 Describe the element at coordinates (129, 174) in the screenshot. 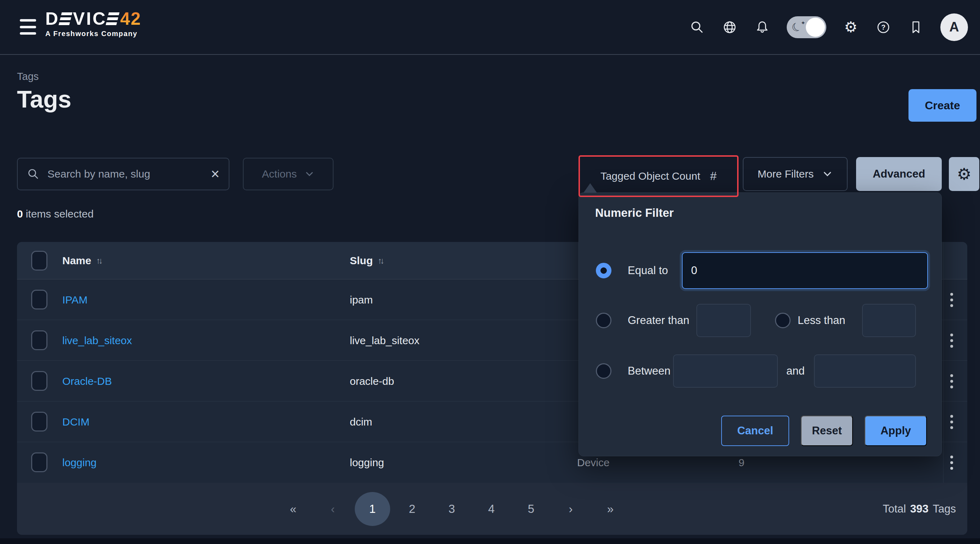

I see `search-input` at that location.